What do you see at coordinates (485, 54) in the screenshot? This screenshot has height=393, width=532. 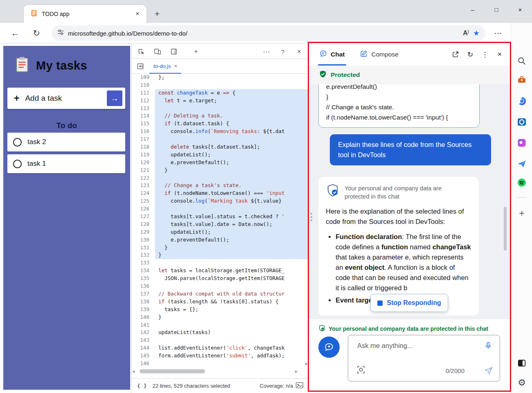 I see `copilot-more-icon: ⋮` at bounding box center [485, 54].